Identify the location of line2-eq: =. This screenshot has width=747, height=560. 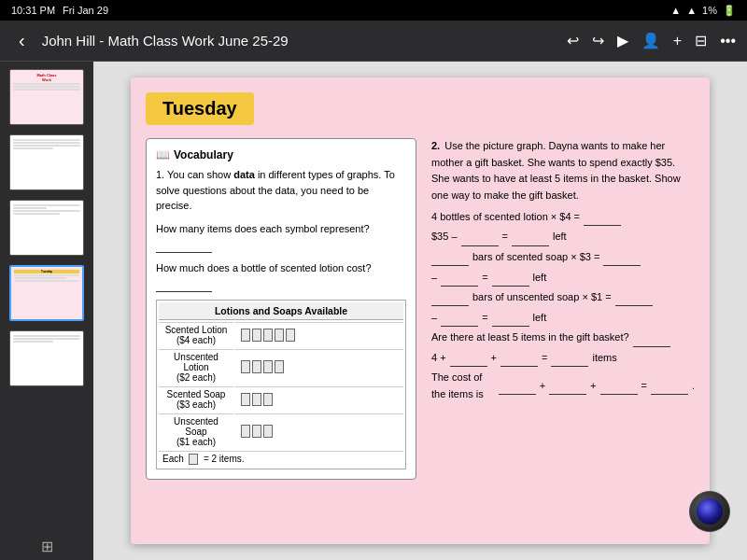
(505, 237).